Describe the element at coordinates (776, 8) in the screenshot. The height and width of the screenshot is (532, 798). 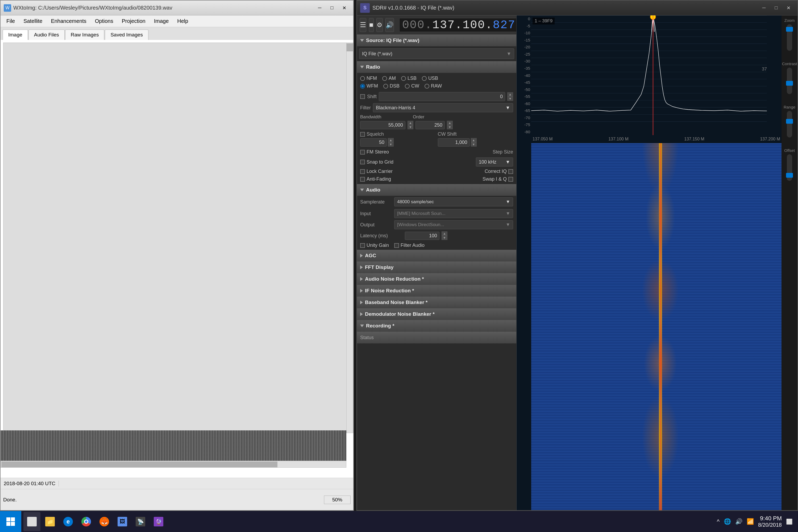
I see `sdr-maximize: □` at that location.